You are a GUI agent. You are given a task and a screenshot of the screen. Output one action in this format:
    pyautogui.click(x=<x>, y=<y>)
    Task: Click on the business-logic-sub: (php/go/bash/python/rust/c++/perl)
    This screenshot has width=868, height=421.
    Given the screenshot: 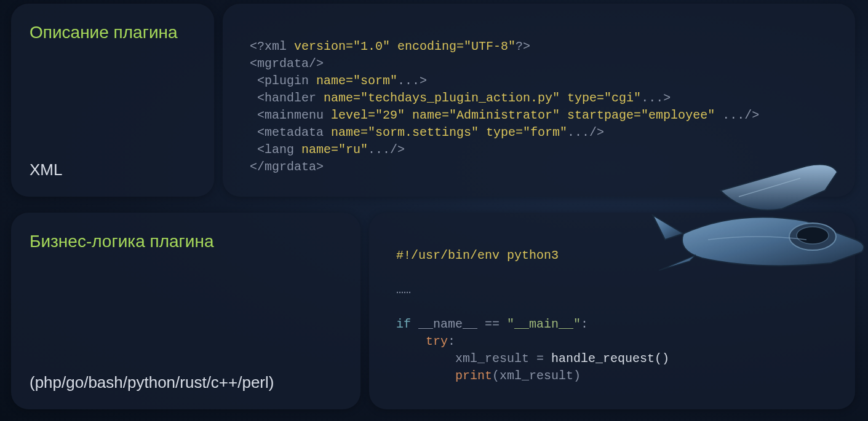 What is the action you would take?
    pyautogui.click(x=186, y=382)
    